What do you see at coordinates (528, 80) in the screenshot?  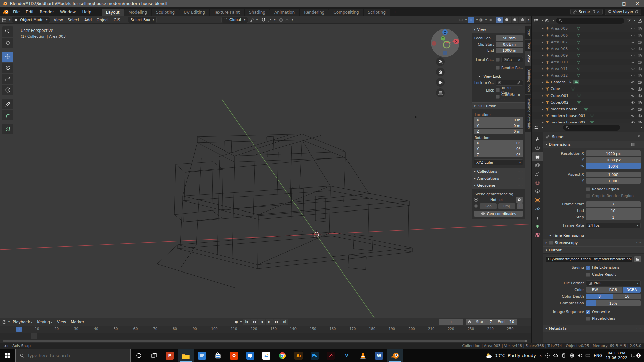 I see `sidebar-tab-building-tools: Building Tools` at bounding box center [528, 80].